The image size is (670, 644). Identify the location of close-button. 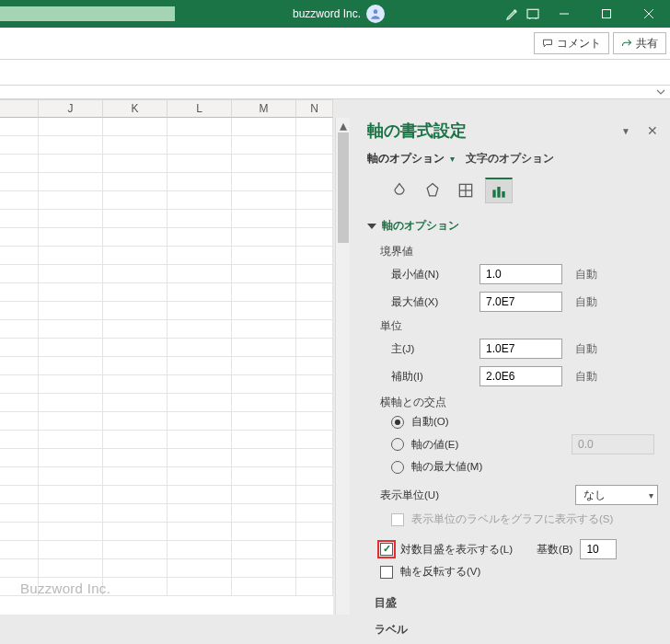
(649, 14).